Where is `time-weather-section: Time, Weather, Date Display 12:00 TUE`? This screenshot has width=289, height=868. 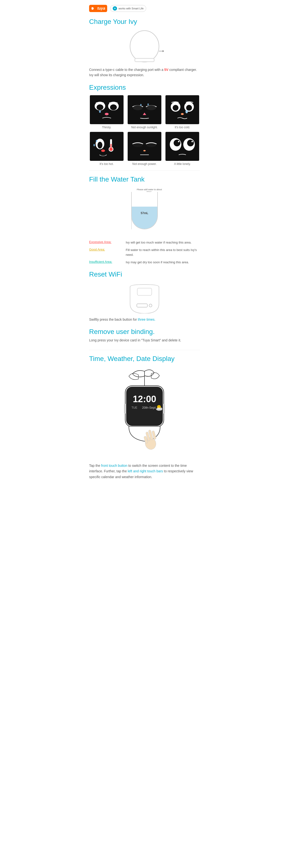
time-weather-section: Time, Weather, Date Display 12:00 TUE is located at coordinates (145, 417).